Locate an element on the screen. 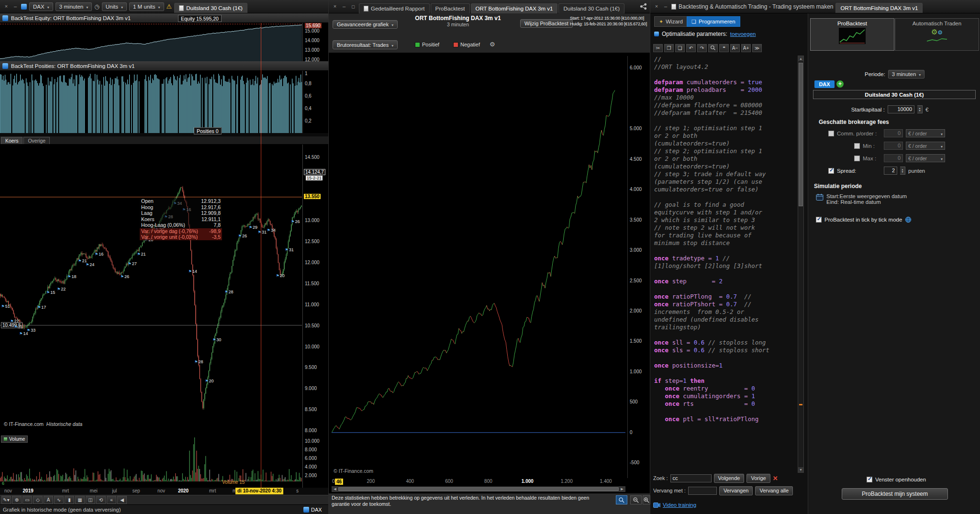 Image resolution: width=980 pixels, height=514 pixels. symbol-chip: DAX is located at coordinates (313, 510).